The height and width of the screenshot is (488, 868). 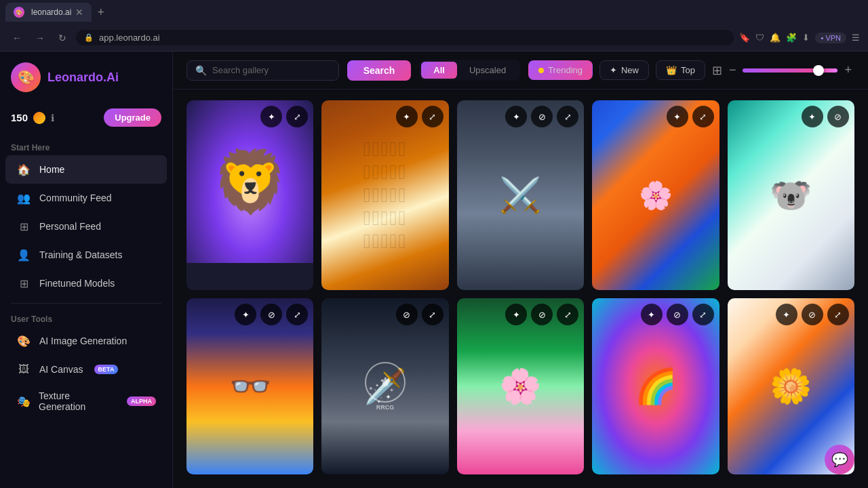 What do you see at coordinates (89, 38) in the screenshot?
I see `lock-icon: 🔒` at bounding box center [89, 38].